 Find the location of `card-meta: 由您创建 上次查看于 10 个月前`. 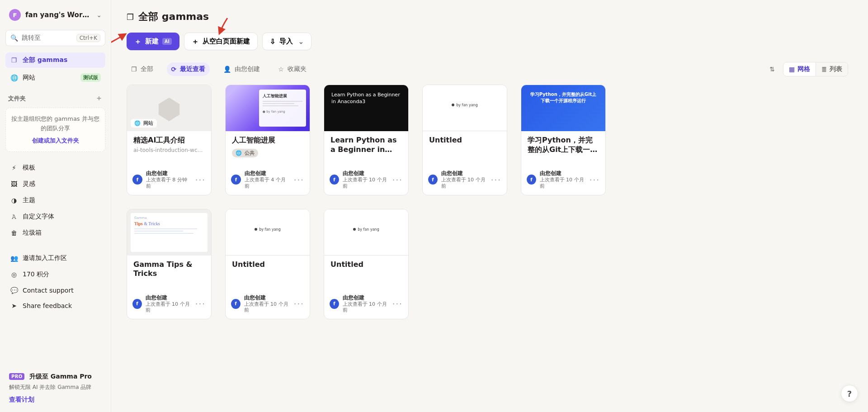

card-meta: 由您创建 上次查看于 10 个月前 is located at coordinates (366, 180).